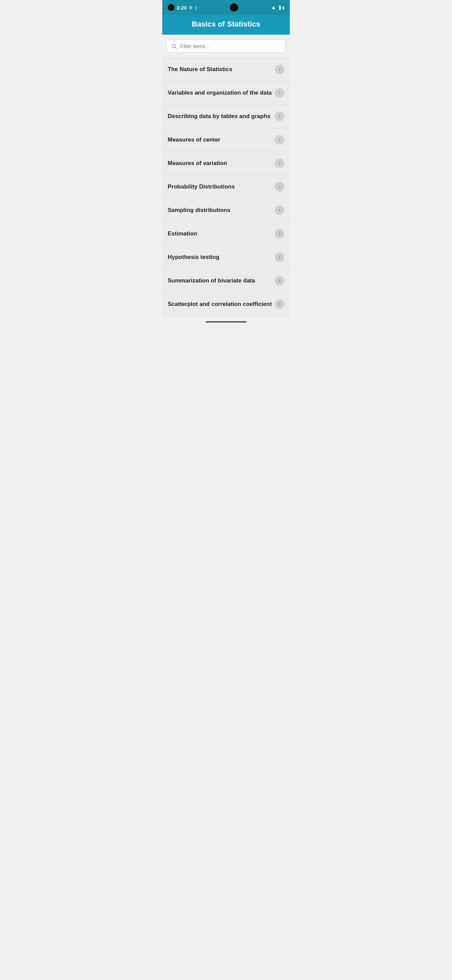 The image size is (452, 980). Describe the element at coordinates (226, 304) in the screenshot. I see `list-item: Scatterplot and correlation coefficient` at that location.